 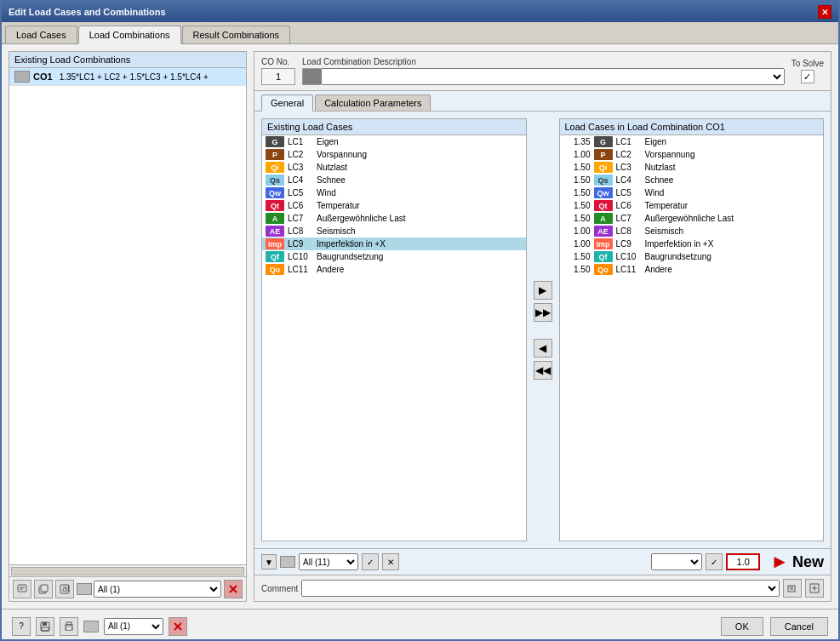 What do you see at coordinates (178, 627) in the screenshot?
I see `footer-delete-btn` at bounding box center [178, 627].